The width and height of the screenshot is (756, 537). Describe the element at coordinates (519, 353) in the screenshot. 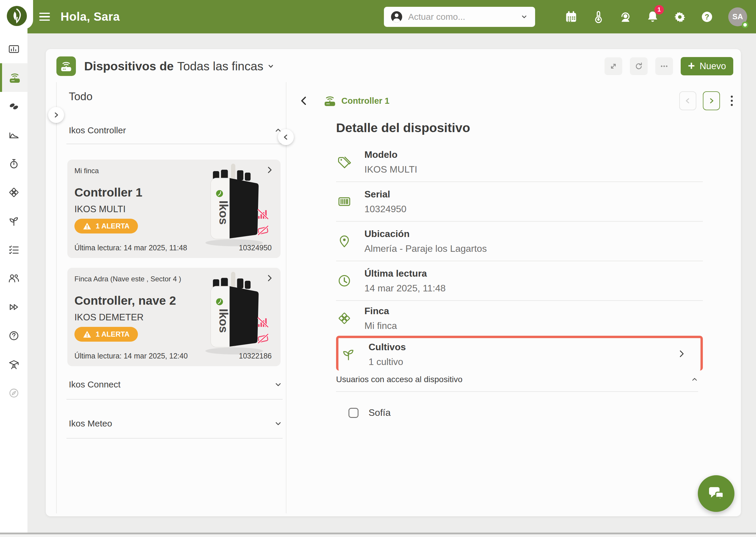

I see `field-row-cultivos-highlighted: Cultivos 1 cultivo` at that location.